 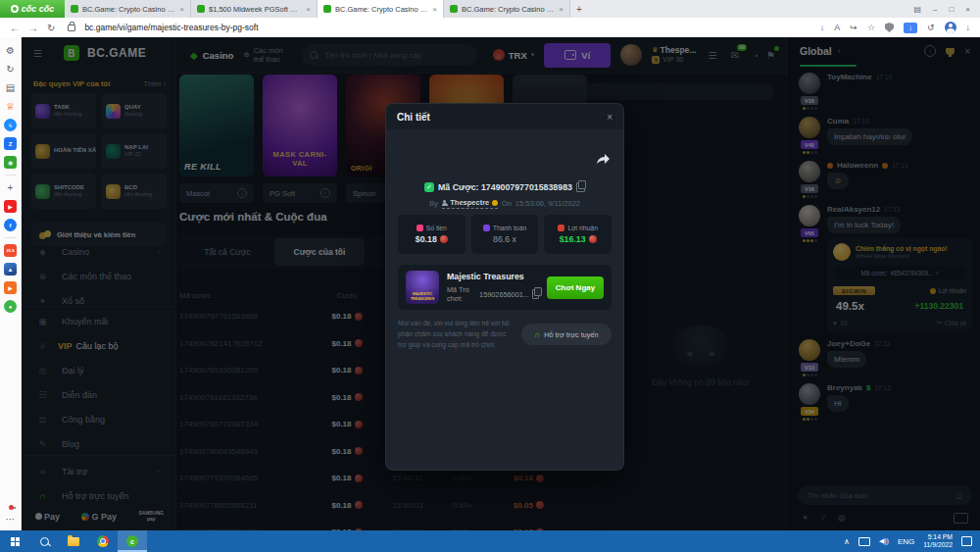 What do you see at coordinates (537, 335) in the screenshot?
I see `headset-icon: ∩` at bounding box center [537, 335].